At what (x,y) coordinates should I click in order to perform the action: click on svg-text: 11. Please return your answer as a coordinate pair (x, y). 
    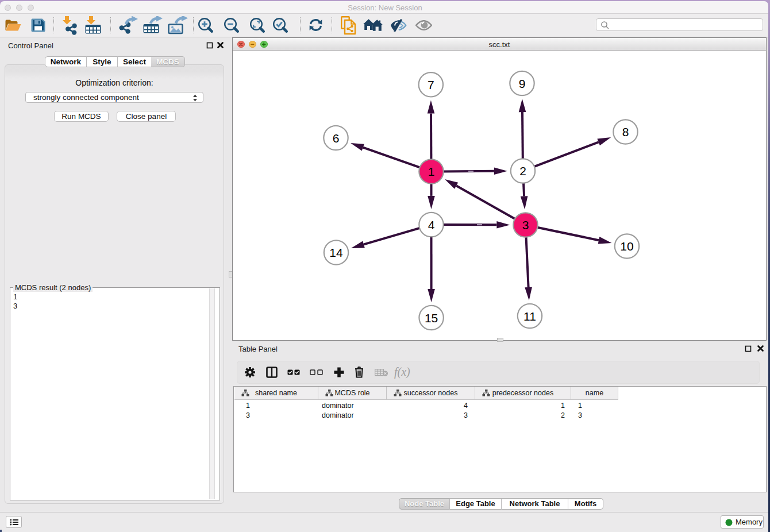
    Looking at the image, I should click on (530, 316).